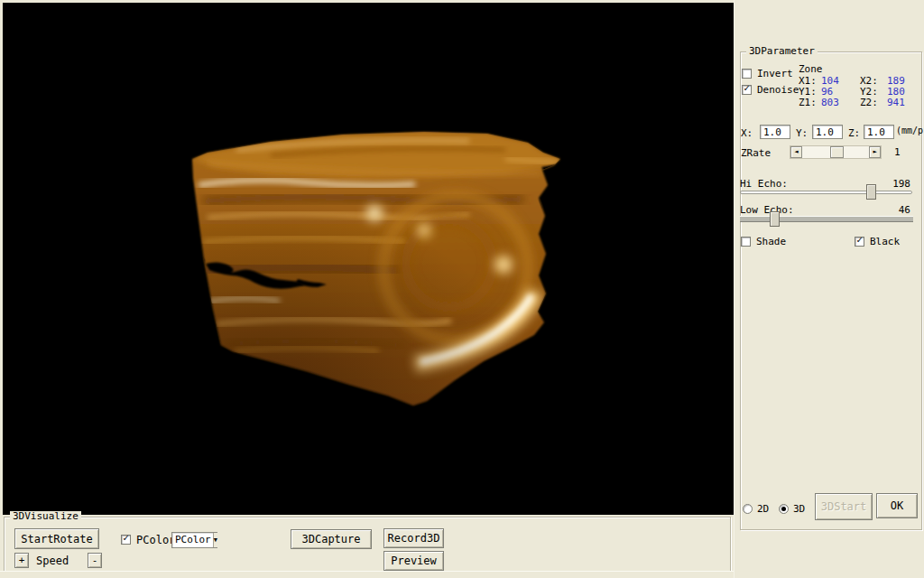 The height and width of the screenshot is (578, 924). I want to click on mode-3d-label: 3D, so click(799, 509).